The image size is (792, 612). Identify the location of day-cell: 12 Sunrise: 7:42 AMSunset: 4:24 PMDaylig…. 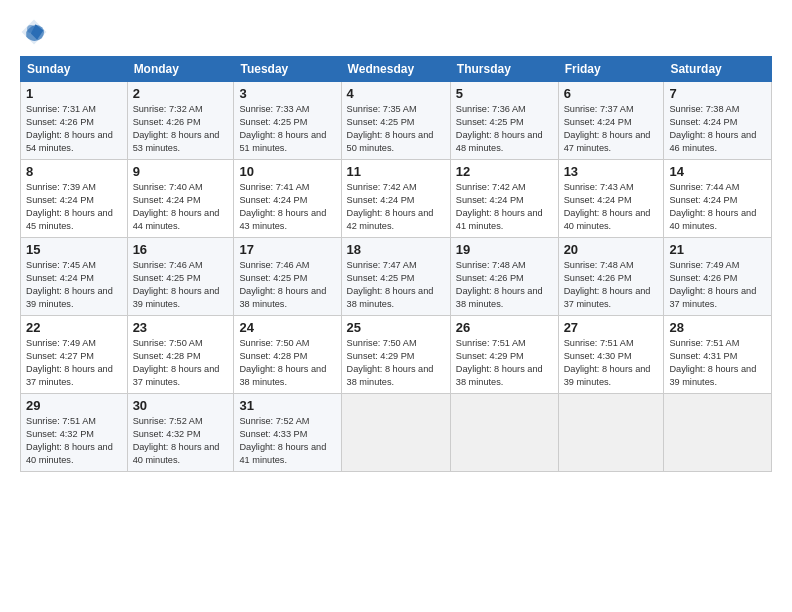
(504, 199).